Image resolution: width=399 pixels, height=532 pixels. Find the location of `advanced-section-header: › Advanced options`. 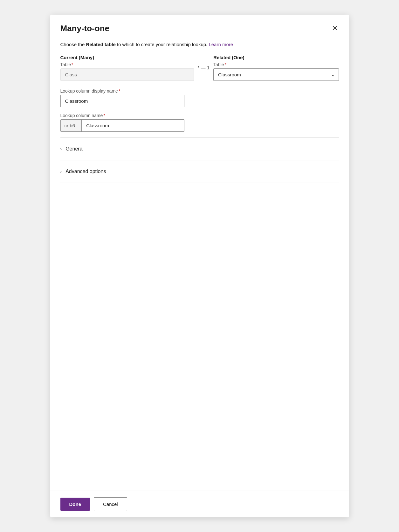

advanced-section-header: › Advanced options is located at coordinates (200, 172).